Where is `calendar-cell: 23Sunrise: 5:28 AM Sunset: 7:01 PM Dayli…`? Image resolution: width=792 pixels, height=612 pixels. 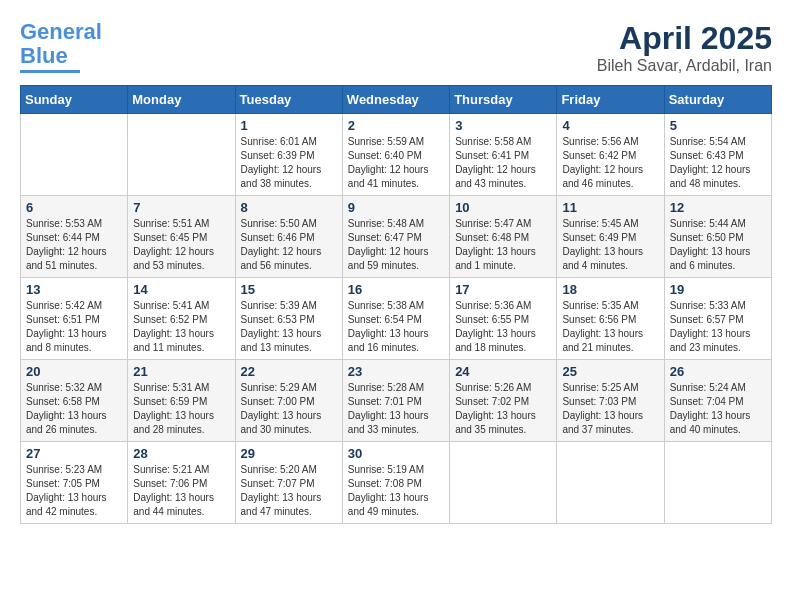
calendar-cell: 23Sunrise: 5:28 AM Sunset: 7:01 PM Dayli… is located at coordinates (396, 401).